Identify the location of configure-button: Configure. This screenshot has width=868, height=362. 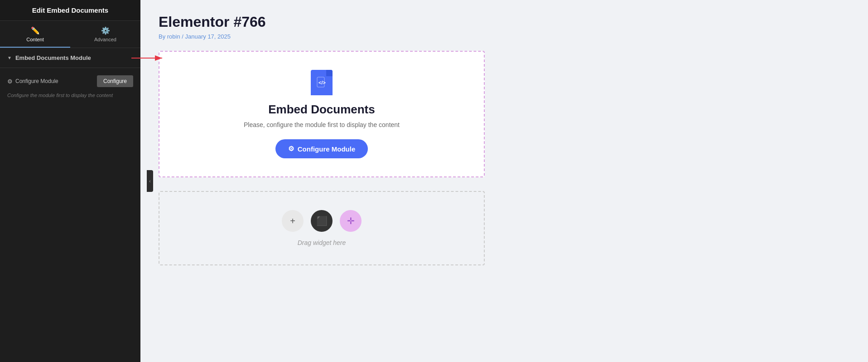
(115, 81).